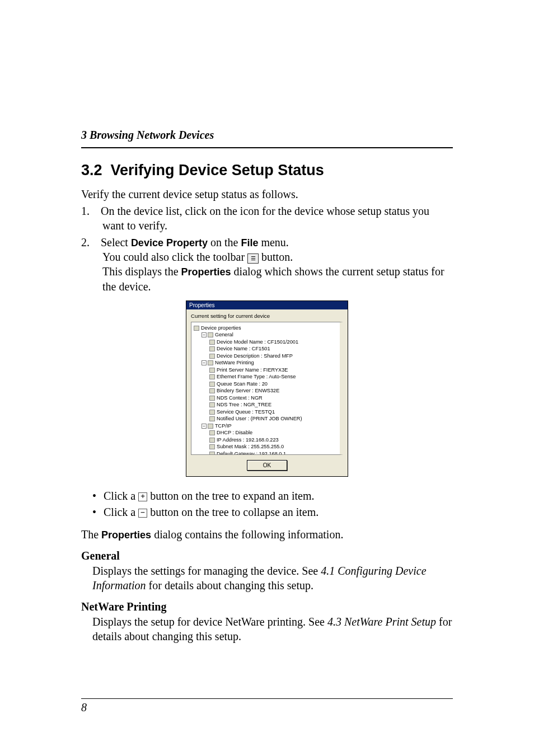  Describe the element at coordinates (274, 356) in the screenshot. I see `tree-item: Device Description : Shared MFP` at that location.